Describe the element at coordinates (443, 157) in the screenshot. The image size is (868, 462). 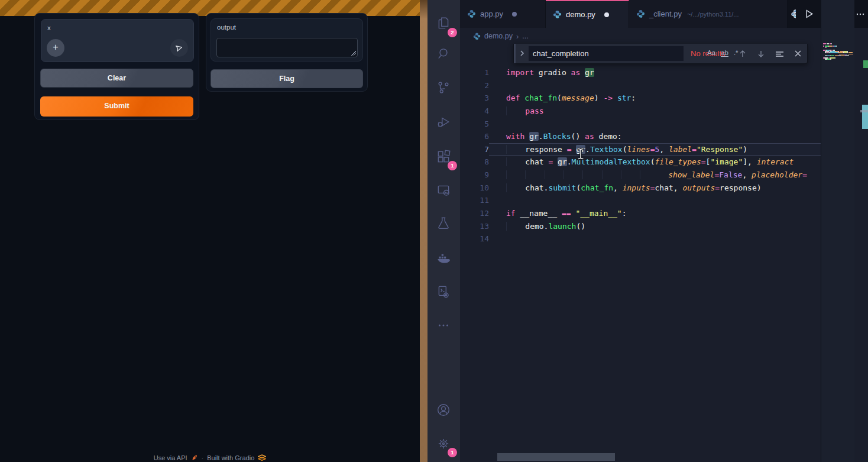
I see `sidebar-item-extensions: 1` at that location.